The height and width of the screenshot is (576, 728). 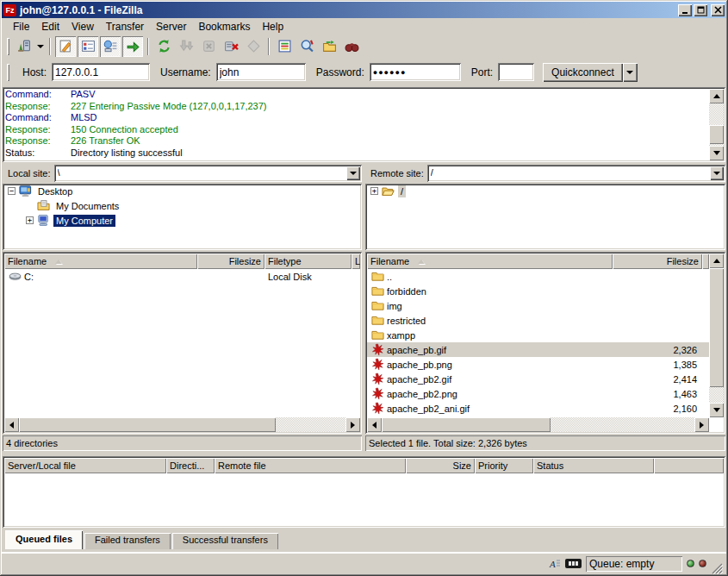 What do you see at coordinates (83, 27) in the screenshot?
I see `menu-view: View` at bounding box center [83, 27].